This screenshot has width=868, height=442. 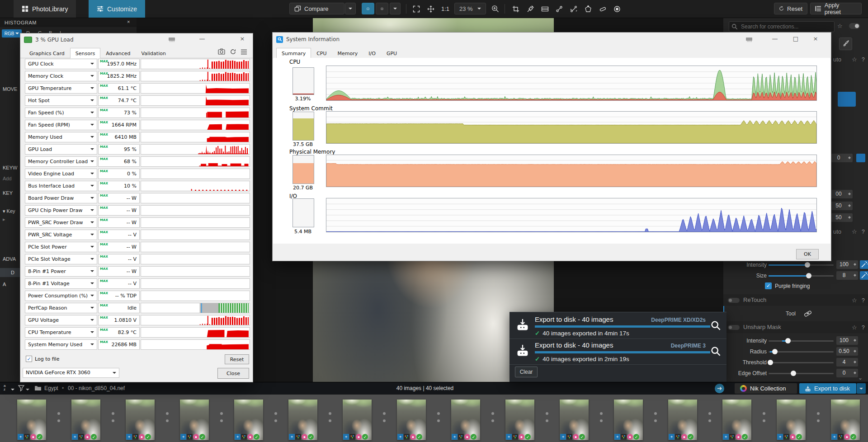 I want to click on sensor-select: GPU Voltage, so click(x=61, y=320).